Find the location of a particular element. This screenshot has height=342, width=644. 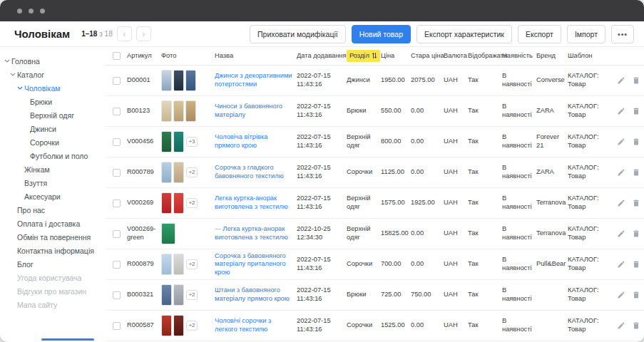

hide-modifications-button: Приховати модифікації is located at coordinates (298, 34).